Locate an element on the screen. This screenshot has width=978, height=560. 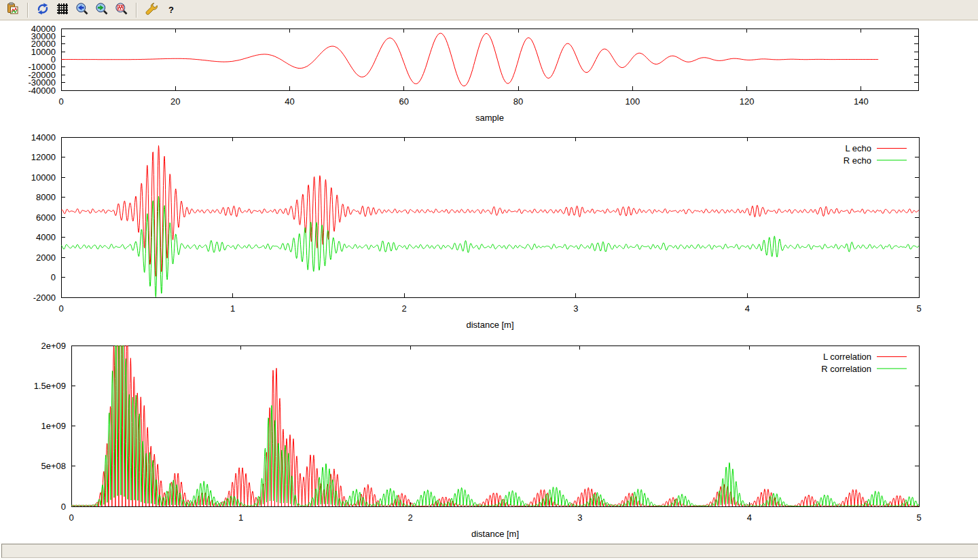
svg-text: 2000 is located at coordinates (46, 258).